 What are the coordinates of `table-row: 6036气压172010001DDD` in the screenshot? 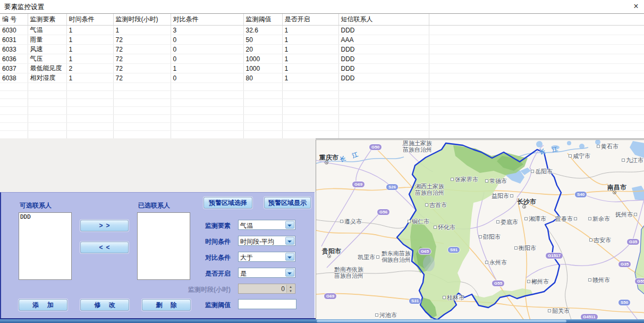 It's located at (322, 59).